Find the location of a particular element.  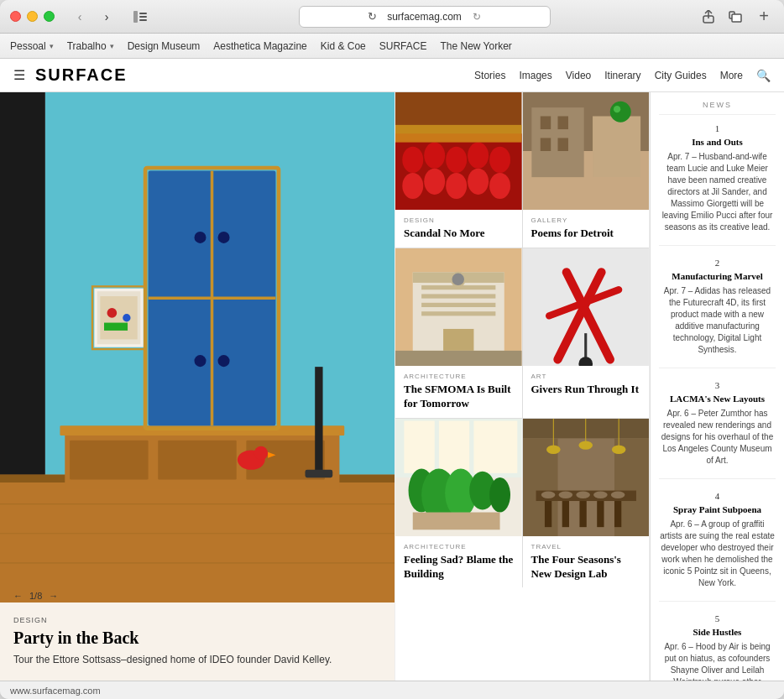

article-card: TRAVEL The Four Seasons's New Design Lab is located at coordinates (586, 503).